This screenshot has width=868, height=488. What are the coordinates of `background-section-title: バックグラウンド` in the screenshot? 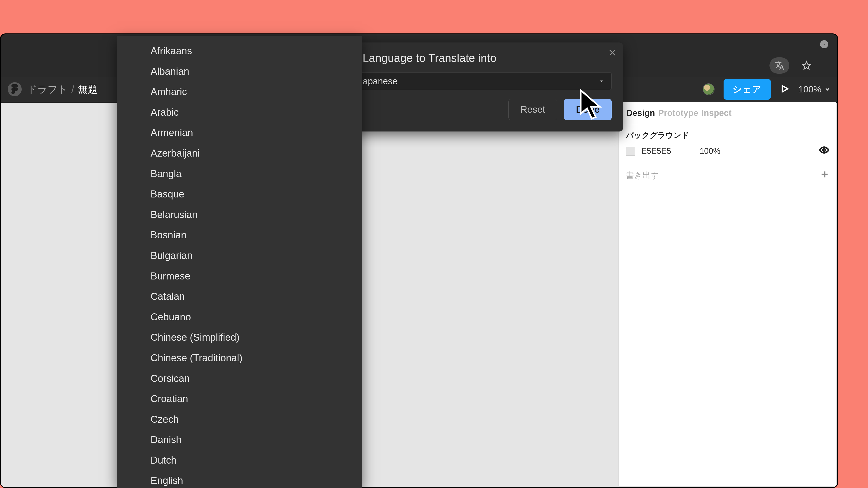 It's located at (660, 135).